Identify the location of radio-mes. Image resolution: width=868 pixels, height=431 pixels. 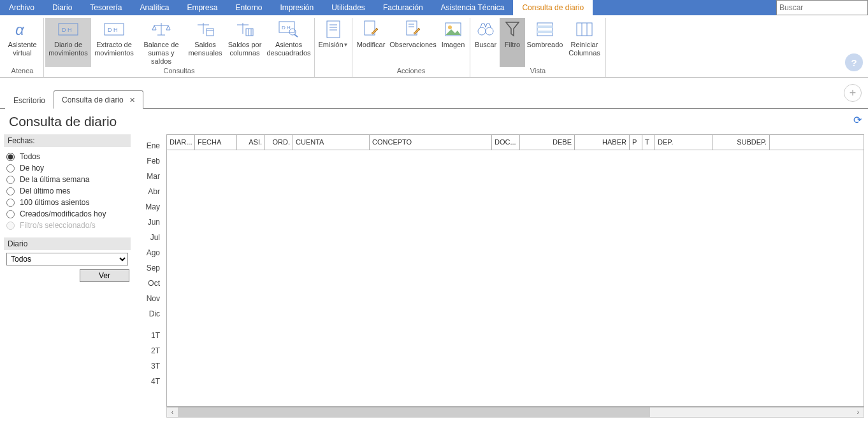
(10, 191).